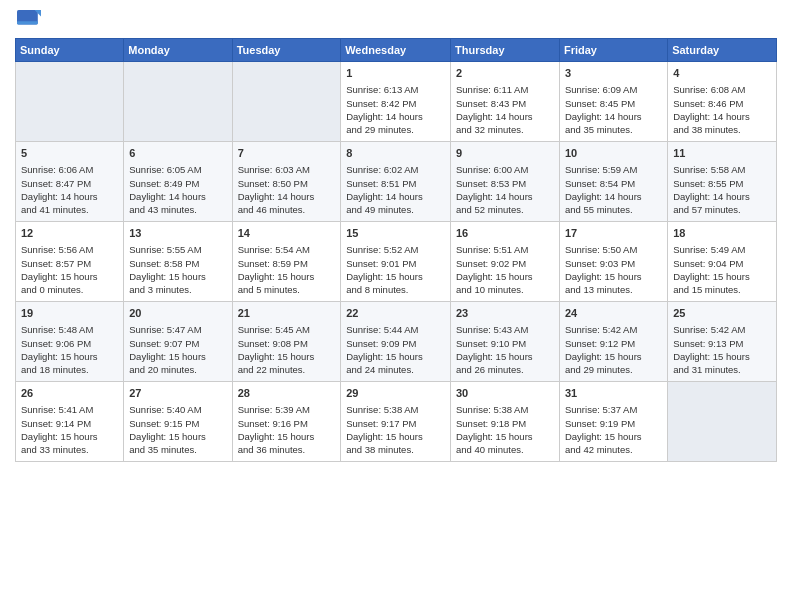 This screenshot has height=612, width=792. I want to click on day-number: 30, so click(505, 394).